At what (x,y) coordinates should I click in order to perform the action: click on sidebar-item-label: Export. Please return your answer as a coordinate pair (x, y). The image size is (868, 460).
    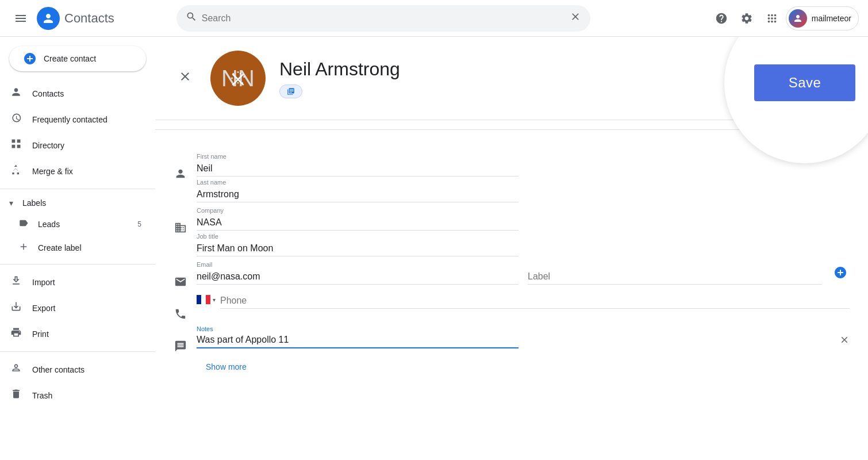
    Looking at the image, I should click on (44, 308).